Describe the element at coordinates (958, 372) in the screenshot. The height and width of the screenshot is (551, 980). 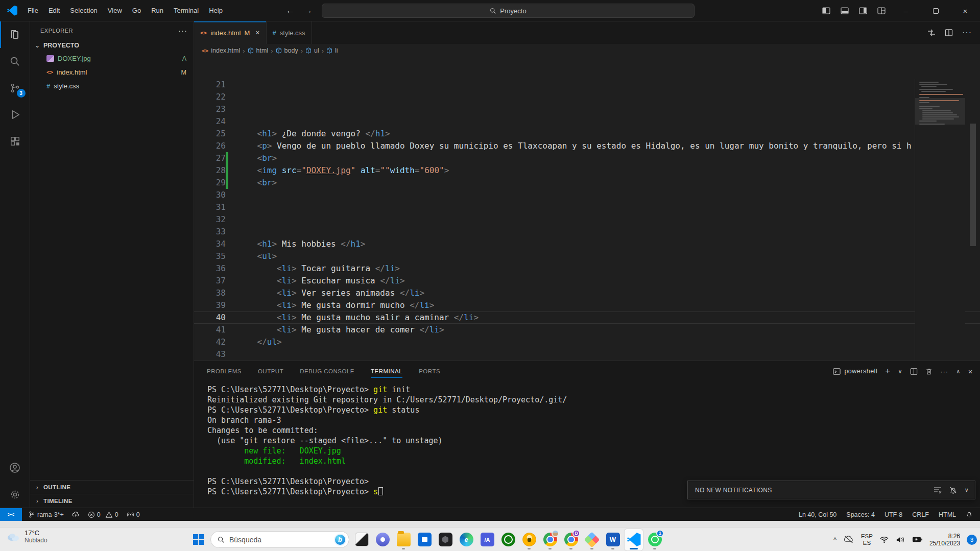
I see `maximize-panel-icon: ∧` at that location.